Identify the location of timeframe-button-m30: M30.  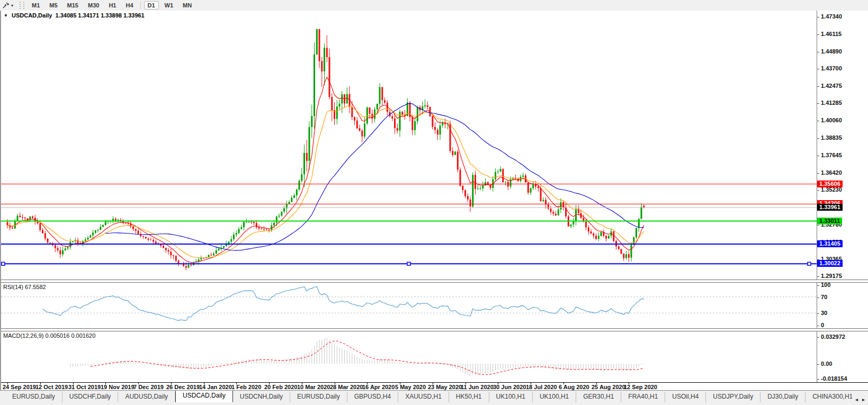
(93, 5).